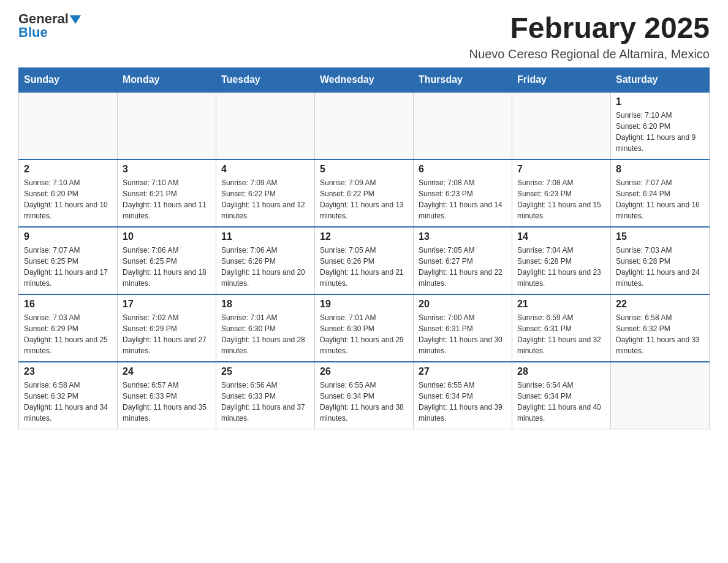  I want to click on day-number: 24, so click(167, 372).